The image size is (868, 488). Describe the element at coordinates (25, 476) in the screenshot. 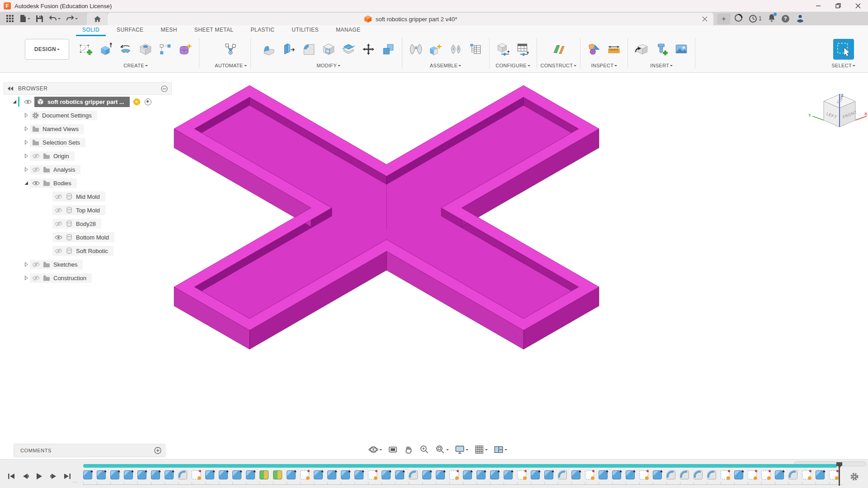

I see `step-back-button` at that location.